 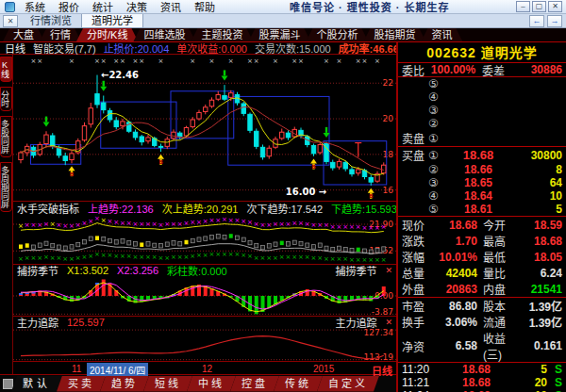 What do you see at coordinates (482, 110) in the screenshot?
I see `sell-level-row: ③` at bounding box center [482, 110].